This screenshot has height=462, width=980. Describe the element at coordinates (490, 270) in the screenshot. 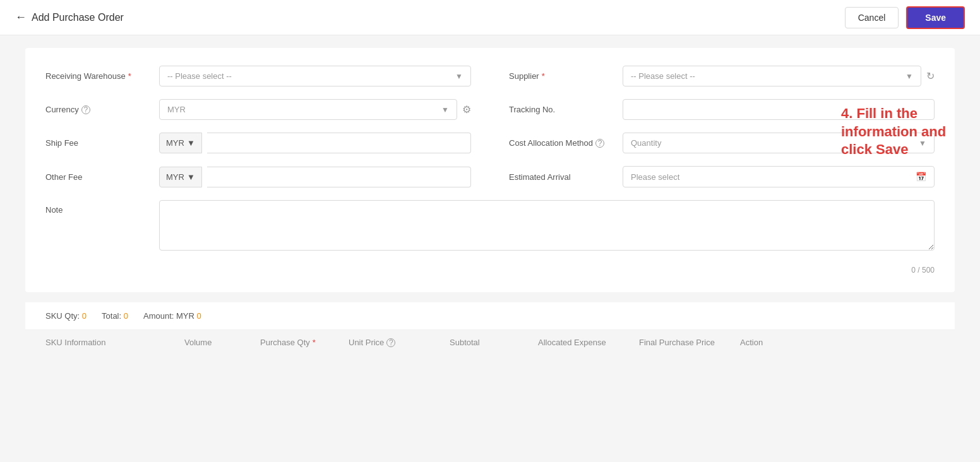

I see `note-char-count: 0 / 500` at that location.